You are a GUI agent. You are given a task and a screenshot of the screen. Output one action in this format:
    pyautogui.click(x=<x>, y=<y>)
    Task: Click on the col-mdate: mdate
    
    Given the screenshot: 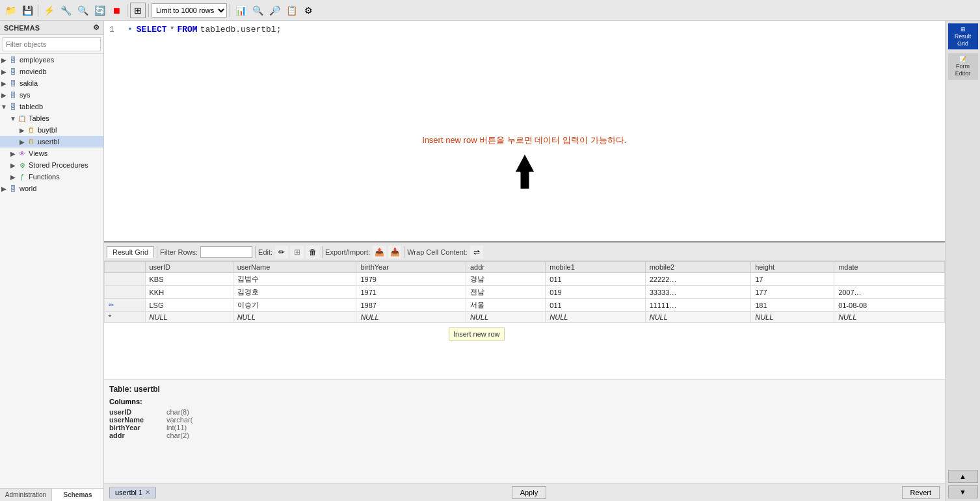 What is the action you would take?
    pyautogui.click(x=890, y=268)
    